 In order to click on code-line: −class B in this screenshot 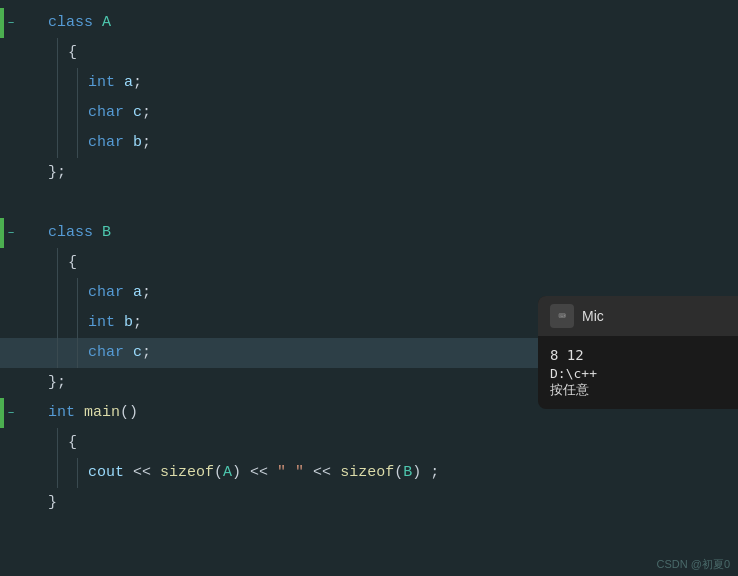, I will do `click(369, 233)`.